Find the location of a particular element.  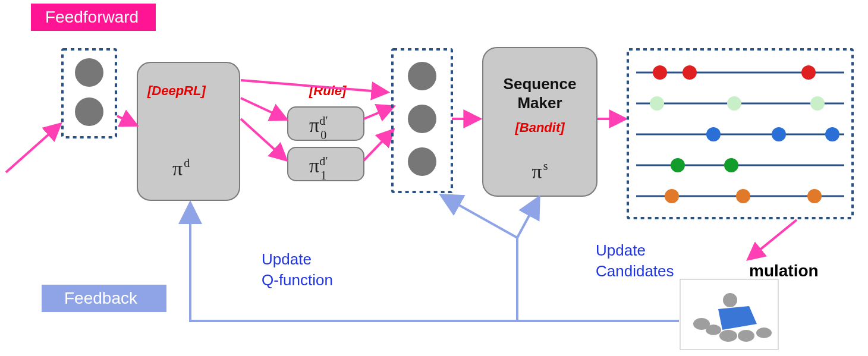

arrow-output-sim is located at coordinates (773, 239).